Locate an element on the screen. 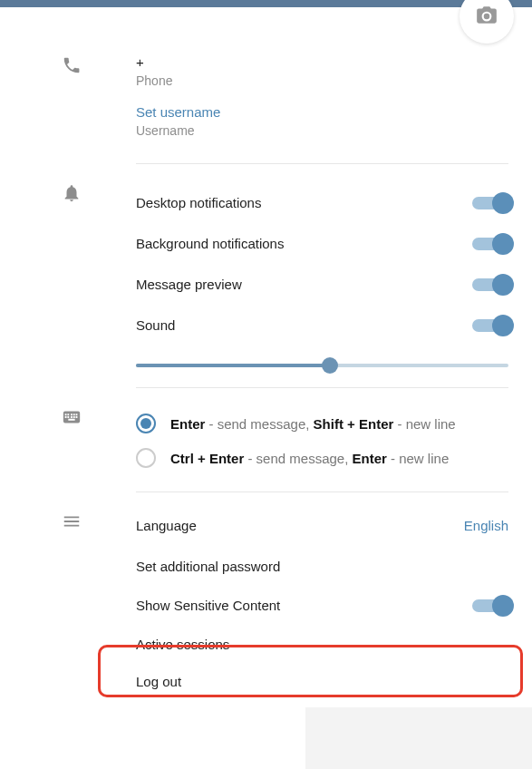  bell-icon is located at coordinates (72, 198).